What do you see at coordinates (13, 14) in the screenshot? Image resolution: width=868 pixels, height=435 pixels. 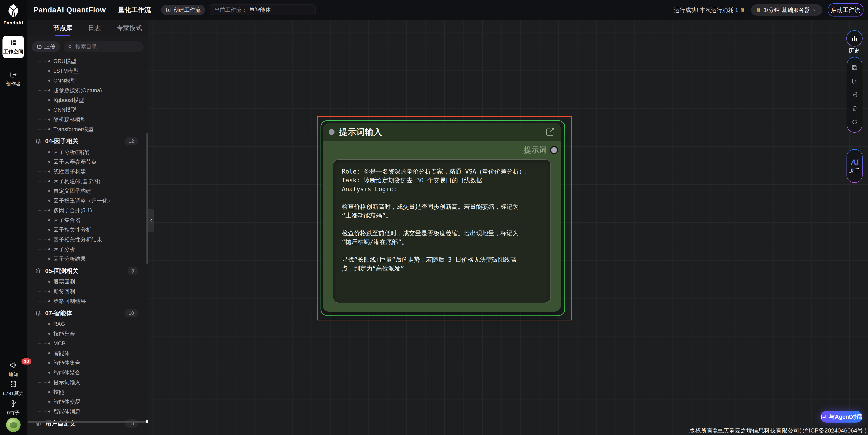 I see `app-logo: PandaAI` at bounding box center [13, 14].